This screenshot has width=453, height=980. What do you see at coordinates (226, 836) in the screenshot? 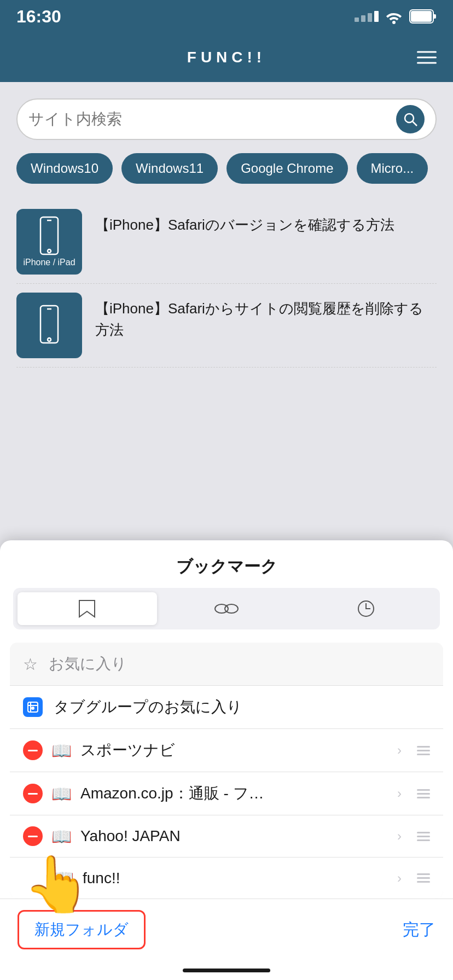
I see `bookmark-row-2: 📖 Yahoo! JAPAN ›` at bounding box center [226, 836].